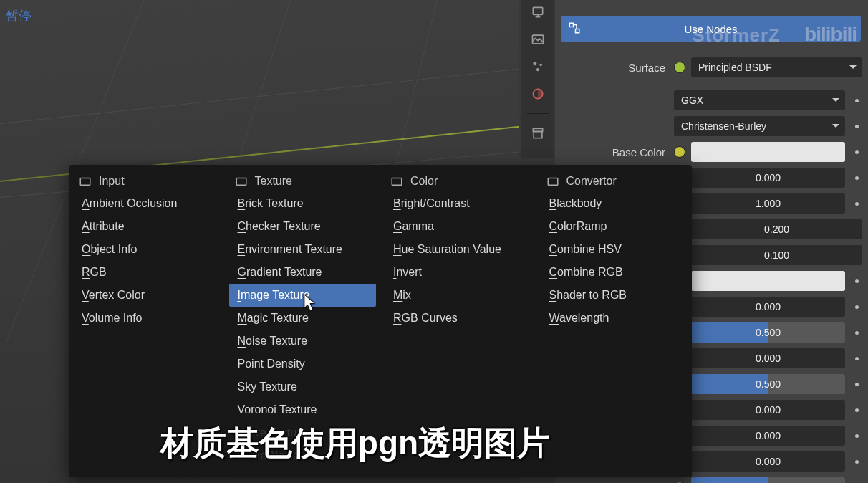  What do you see at coordinates (303, 295) in the screenshot?
I see `menu-item: Image Texture` at bounding box center [303, 295].